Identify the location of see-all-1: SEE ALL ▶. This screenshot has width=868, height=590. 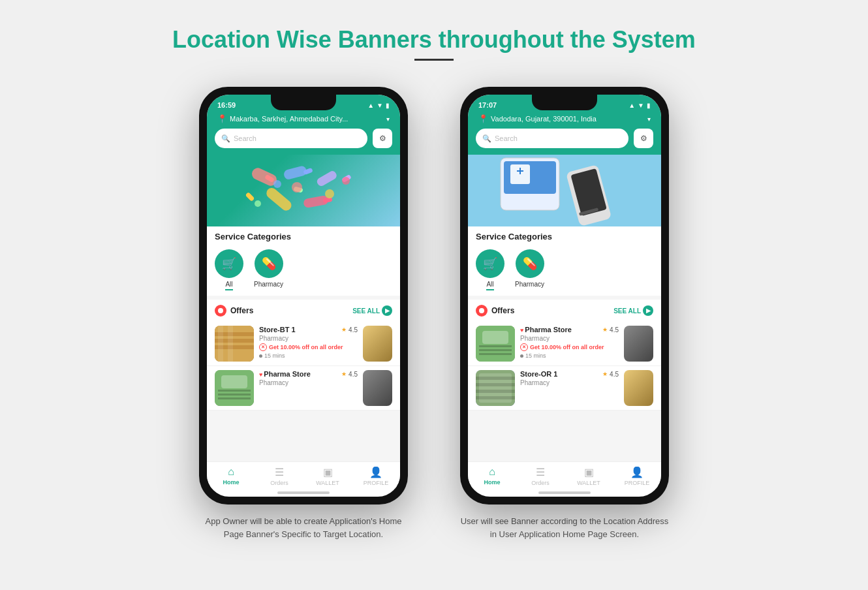
(372, 311).